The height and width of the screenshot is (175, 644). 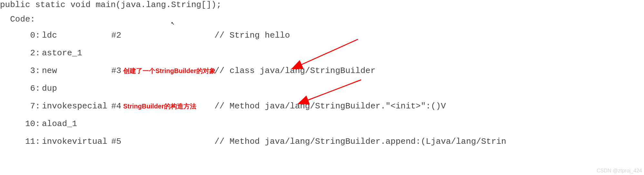 What do you see at coordinates (50, 71) in the screenshot?
I see `bytecode-mnemonic: new` at bounding box center [50, 71].